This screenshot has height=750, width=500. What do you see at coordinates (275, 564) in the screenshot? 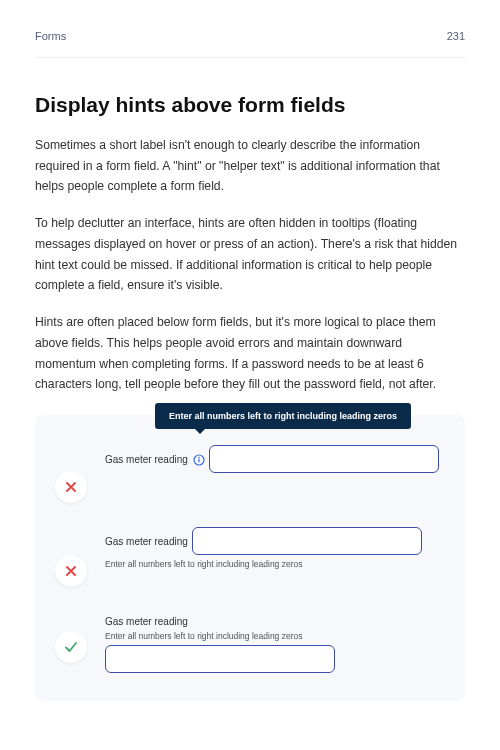
I see `helper-text-below: Enter all numbers left to right includin…` at bounding box center [275, 564].